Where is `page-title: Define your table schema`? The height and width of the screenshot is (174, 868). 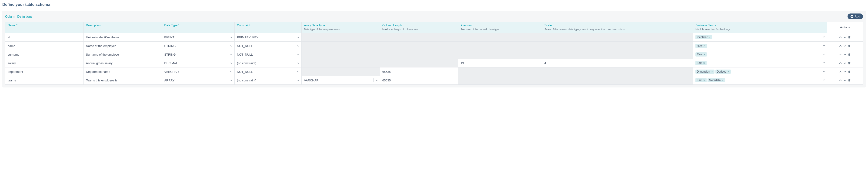
page-title: Define your table schema is located at coordinates (434, 5).